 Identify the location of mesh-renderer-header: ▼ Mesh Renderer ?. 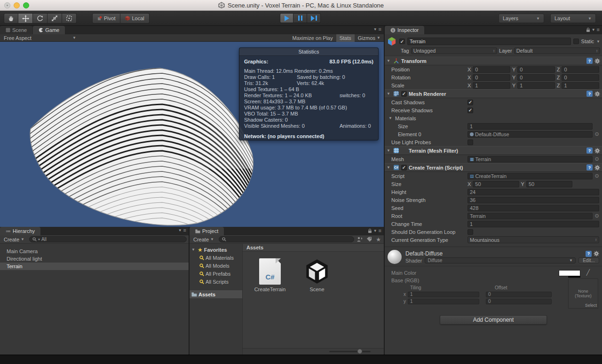
(493, 94).